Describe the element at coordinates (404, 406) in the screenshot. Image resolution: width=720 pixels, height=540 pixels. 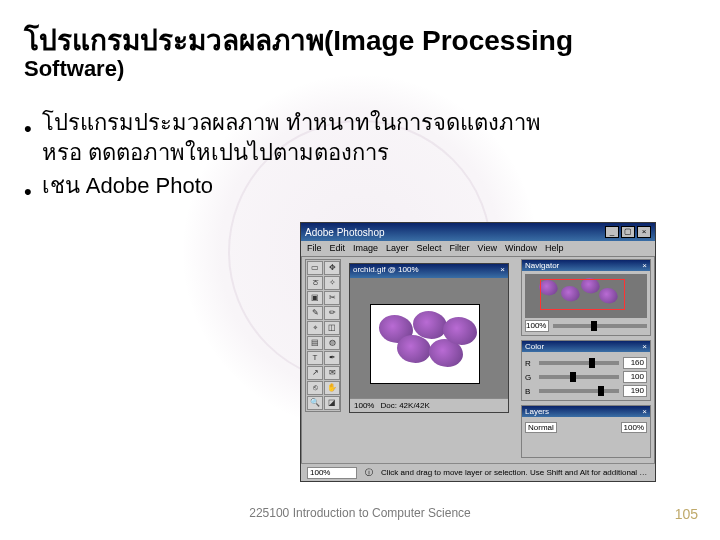
I see `doc-size: Doc: 42K/42K` at that location.